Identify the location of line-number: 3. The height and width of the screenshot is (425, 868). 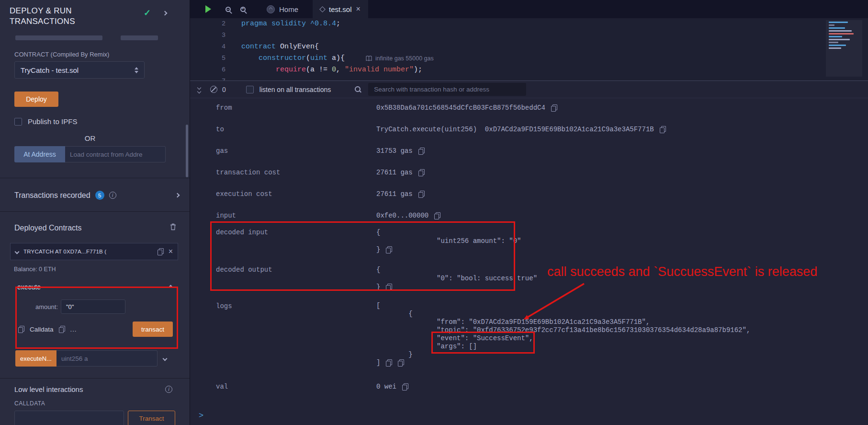
(208, 35).